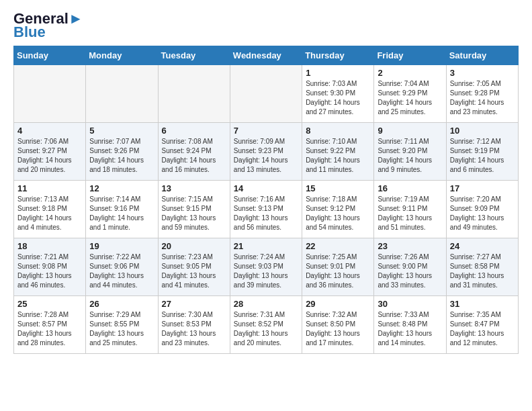  Describe the element at coordinates (50, 329) in the screenshot. I see `day-info: Sunrise: 7:28 AM Sunset: 8:57 PM Dayligh…` at that location.